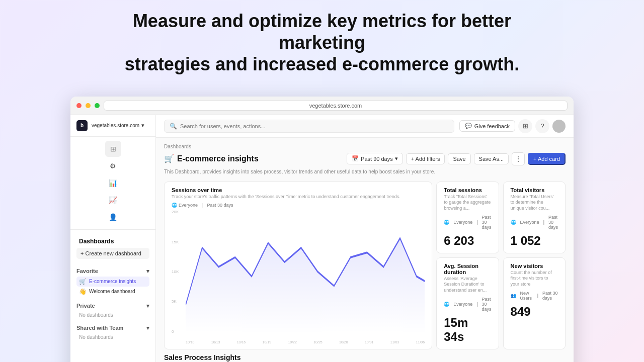 Image resolution: width=644 pixels, height=362 pixels. What do you see at coordinates (298, 197) in the screenshot?
I see `sessions-card-desc: Track your store's traffic patterns with…` at bounding box center [298, 197].